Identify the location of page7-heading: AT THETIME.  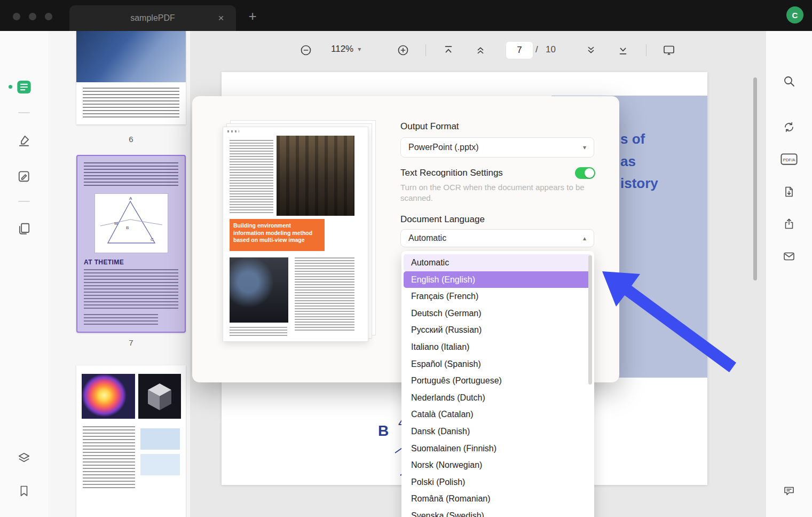
(104, 262).